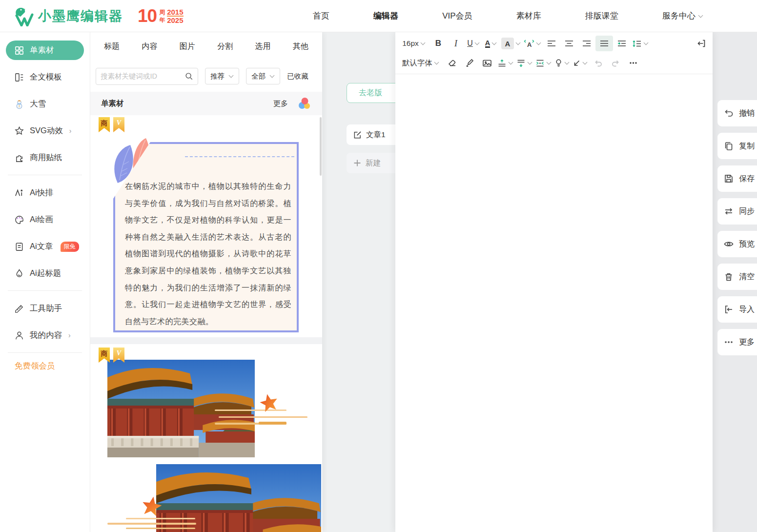 This screenshot has height=532, width=757. Describe the element at coordinates (470, 63) in the screenshot. I see `format-painter-button` at that location.